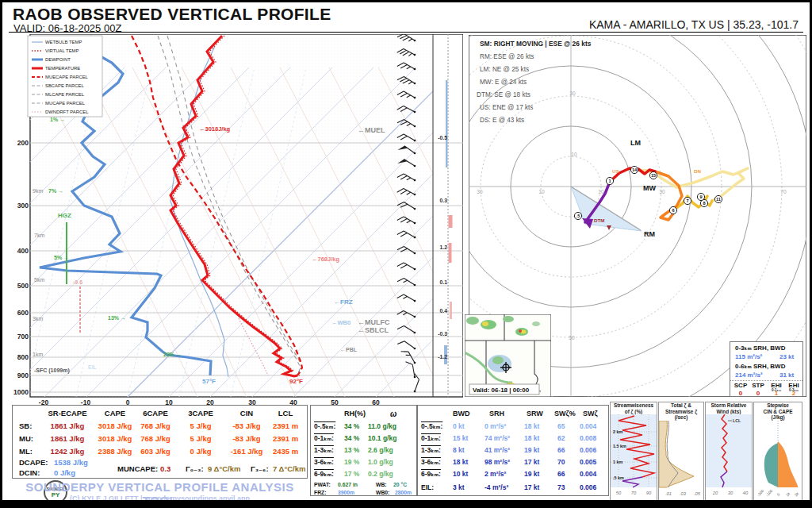 Image resolution: width=812 pixels, height=508 pixels. I want to click on w-value: 1.0 g/kg, so click(381, 462).